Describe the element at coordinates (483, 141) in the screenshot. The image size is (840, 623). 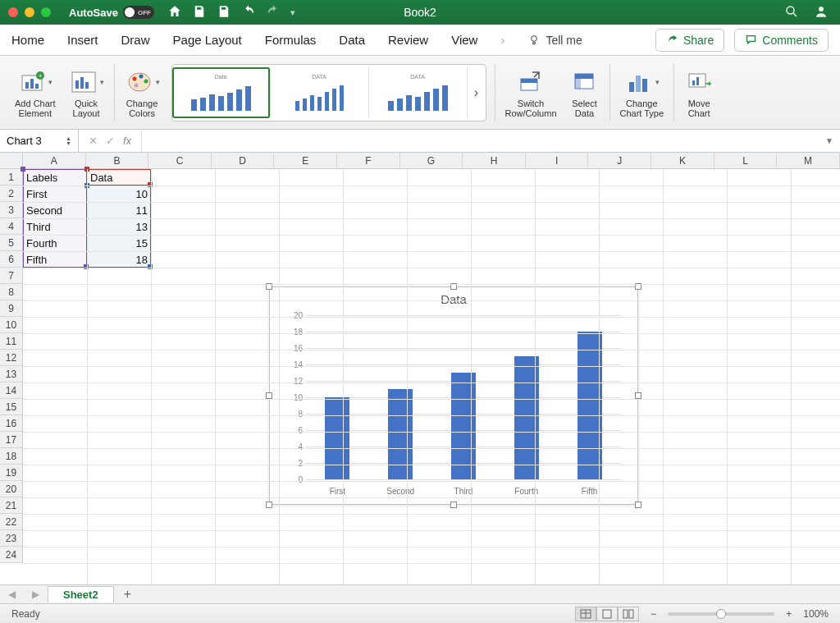
I see `formula-input` at that location.